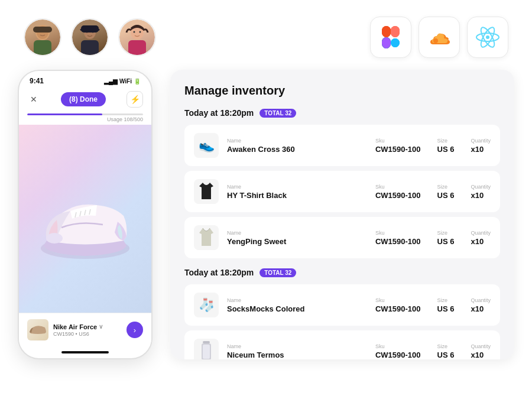 The height and width of the screenshot is (399, 532). Describe the element at coordinates (137, 82) in the screenshot. I see `battery-icon: 🔋` at that location.